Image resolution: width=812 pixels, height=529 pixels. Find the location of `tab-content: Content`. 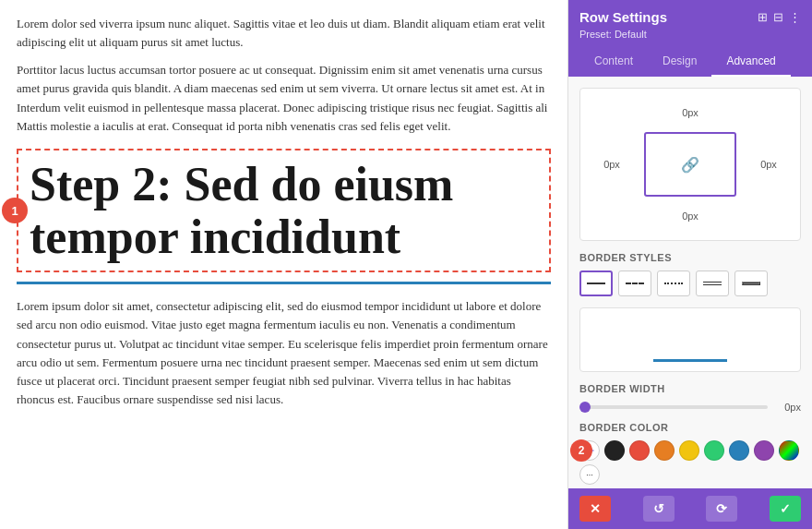

tab-content: Content is located at coordinates (614, 62).